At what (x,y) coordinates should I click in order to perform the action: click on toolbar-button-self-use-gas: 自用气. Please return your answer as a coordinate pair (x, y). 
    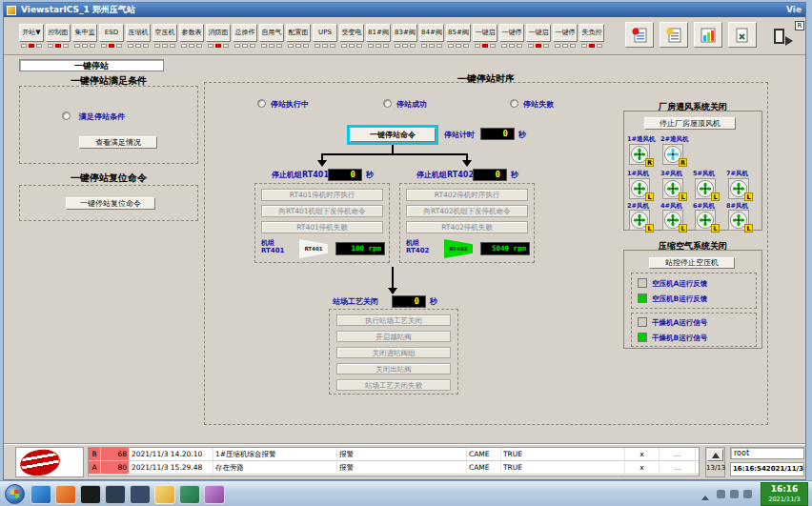
    Looking at the image, I should click on (272, 32).